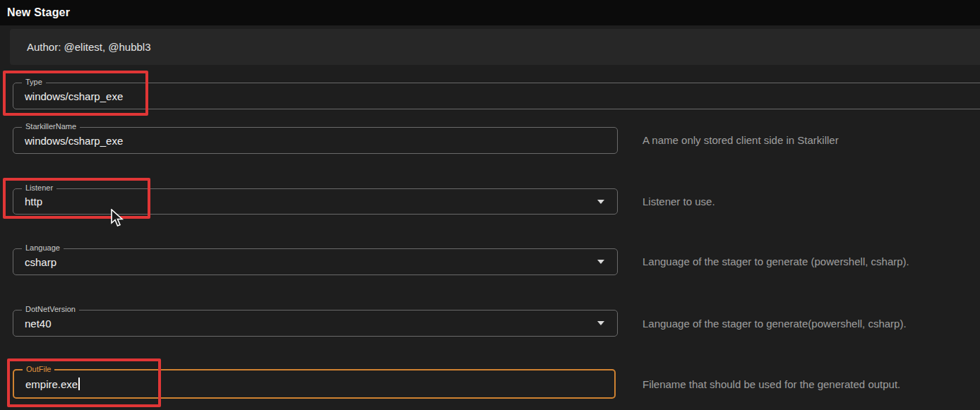  What do you see at coordinates (38, 323) in the screenshot?
I see `dotnetversion-value: net40` at bounding box center [38, 323].